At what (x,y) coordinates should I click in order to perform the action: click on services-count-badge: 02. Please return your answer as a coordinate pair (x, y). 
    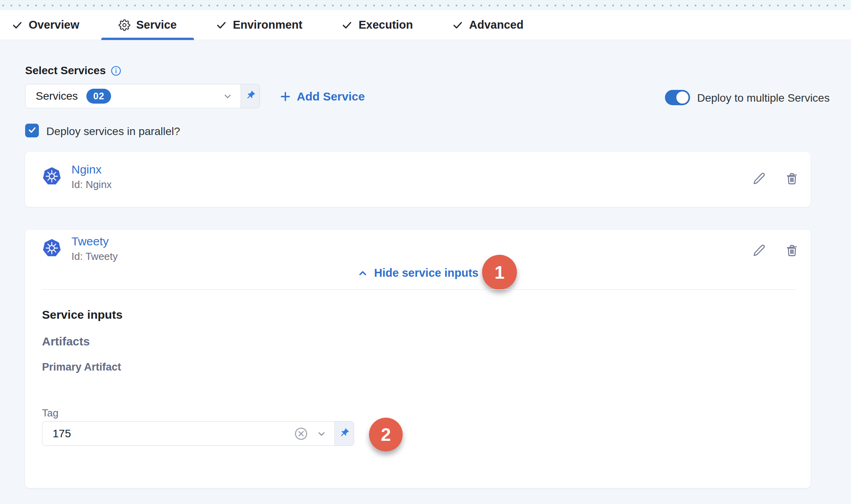
    Looking at the image, I should click on (99, 96).